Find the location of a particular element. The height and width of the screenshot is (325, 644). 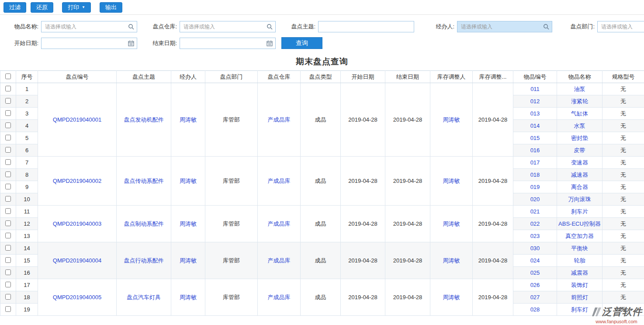

item-code-link: 020 is located at coordinates (535, 199).